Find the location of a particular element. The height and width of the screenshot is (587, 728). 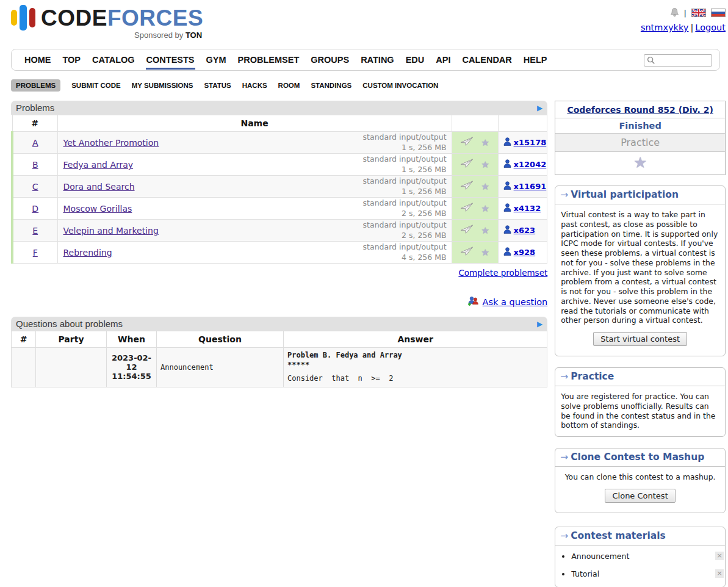

material-announcement-link: Announcement is located at coordinates (600, 556).